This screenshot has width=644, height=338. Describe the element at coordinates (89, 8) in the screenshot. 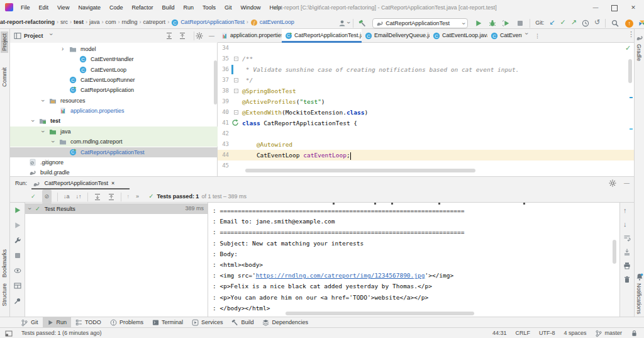

I see `menu-navigate: Navigate` at that location.